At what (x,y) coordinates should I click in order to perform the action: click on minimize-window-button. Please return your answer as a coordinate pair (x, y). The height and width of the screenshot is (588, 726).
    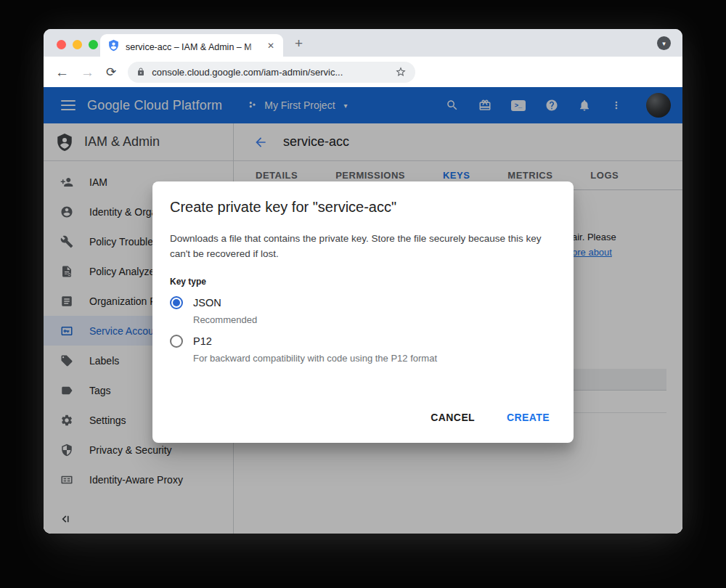
    Looking at the image, I should click on (77, 45).